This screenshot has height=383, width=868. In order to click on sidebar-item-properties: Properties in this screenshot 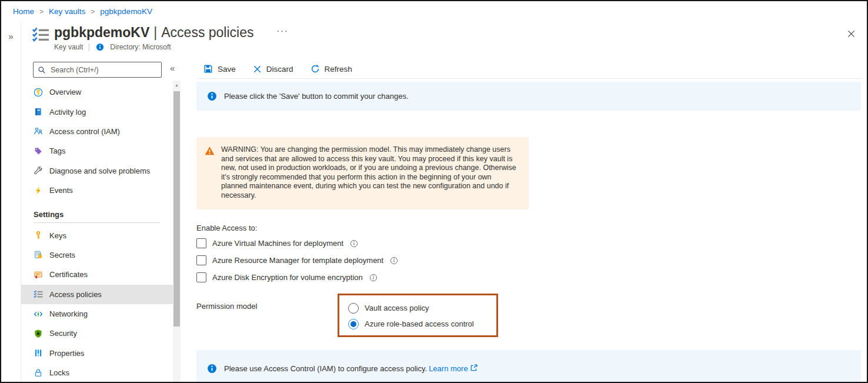, I will do `click(97, 353)`.